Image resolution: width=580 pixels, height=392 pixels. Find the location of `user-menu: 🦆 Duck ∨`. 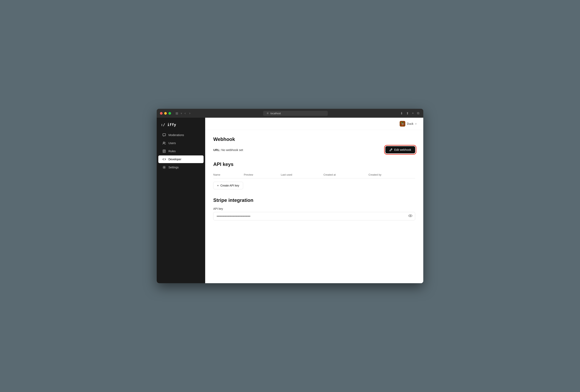

user-menu: 🦆 Duck ∨ is located at coordinates (408, 124).